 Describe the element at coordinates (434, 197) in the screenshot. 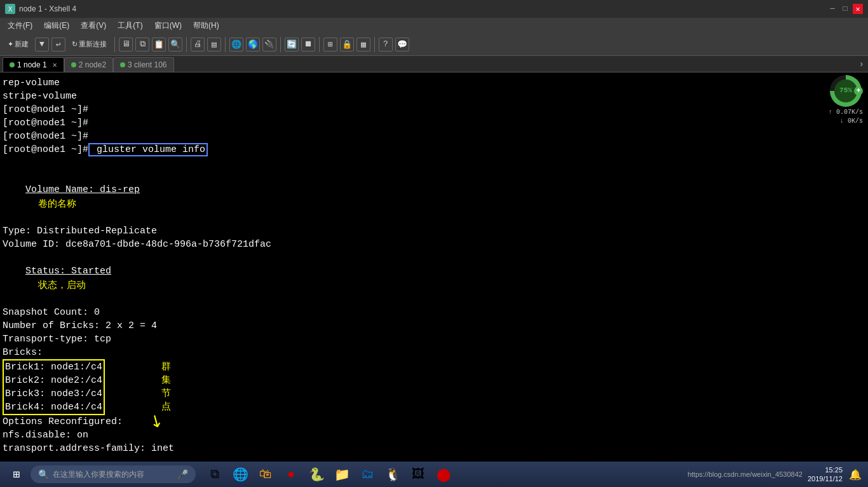

I see `terminal-vol-name-line: Volume Name: dis-rep 卷的名称` at that location.